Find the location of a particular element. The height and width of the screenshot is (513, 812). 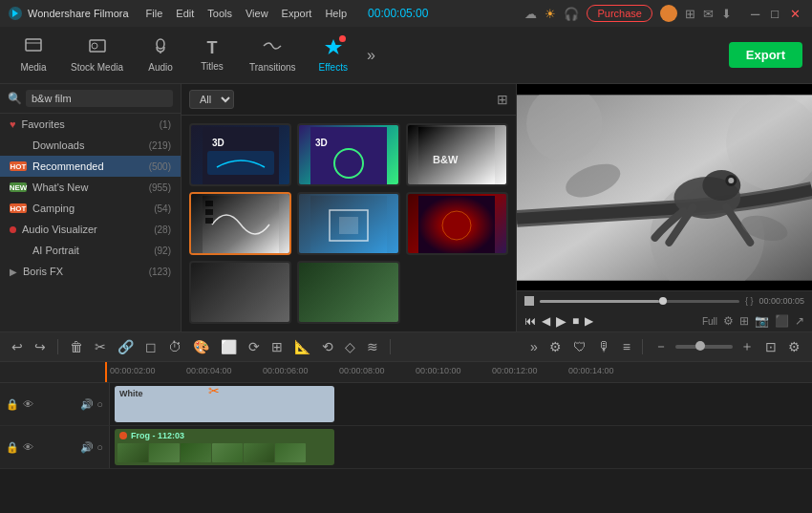

more-tools-button: » is located at coordinates (371, 55).